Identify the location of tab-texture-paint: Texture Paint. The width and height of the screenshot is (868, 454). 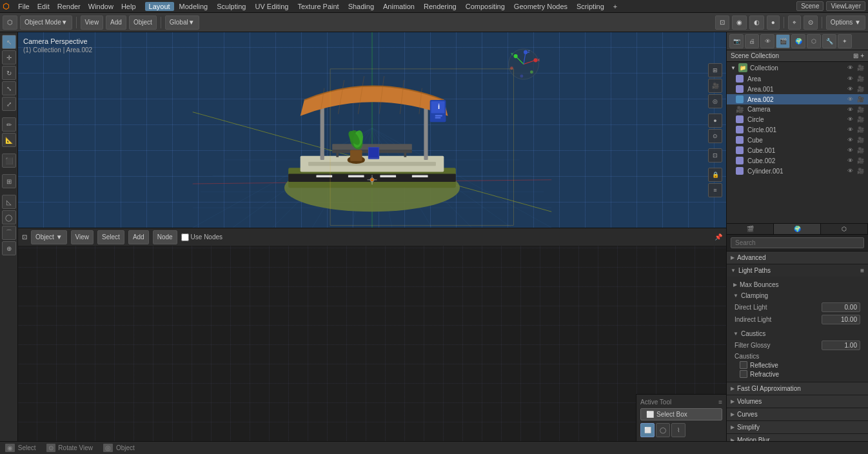
(318, 6).